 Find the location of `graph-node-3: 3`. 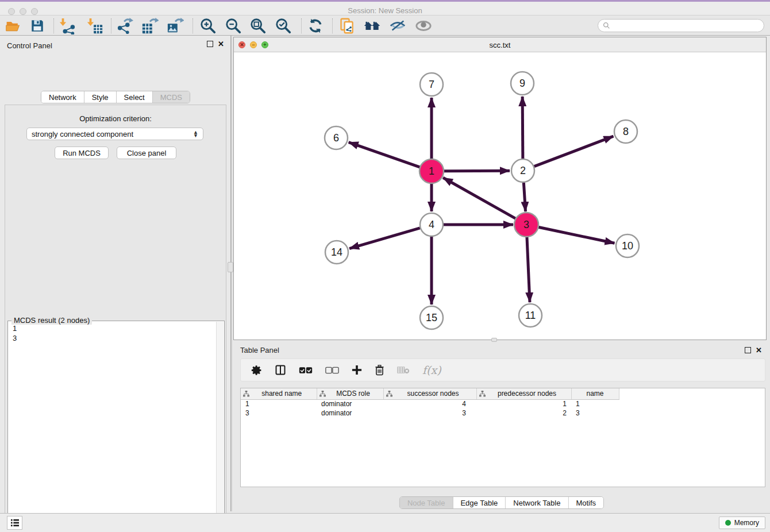

graph-node-3: 3 is located at coordinates (526, 225).